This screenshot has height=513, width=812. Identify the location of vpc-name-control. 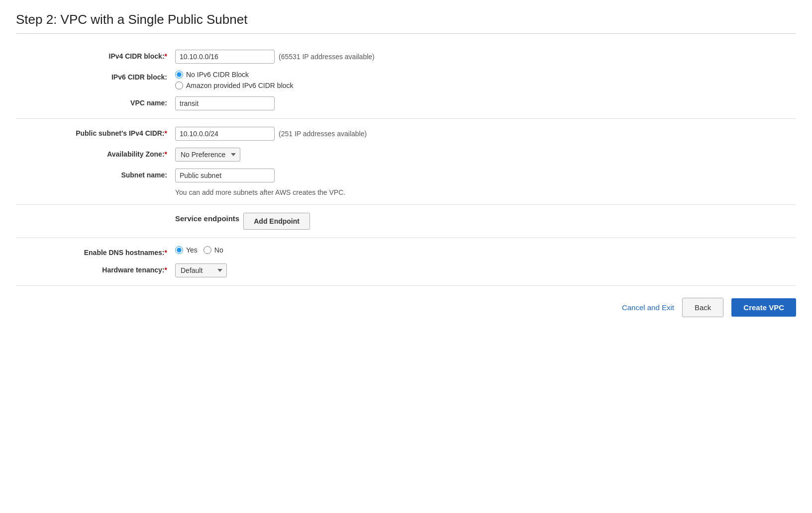
(486, 103).